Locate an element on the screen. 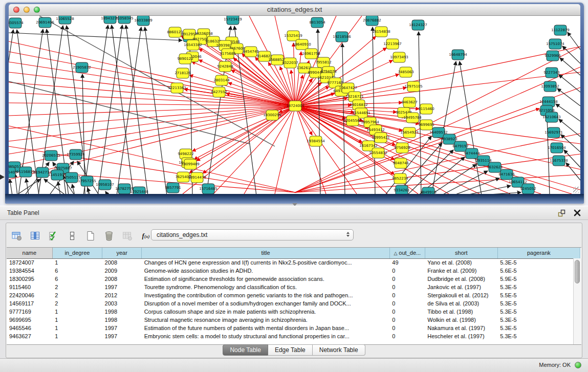 The width and height of the screenshot is (588, 372). graph-node: 8813054 is located at coordinates (317, 23).